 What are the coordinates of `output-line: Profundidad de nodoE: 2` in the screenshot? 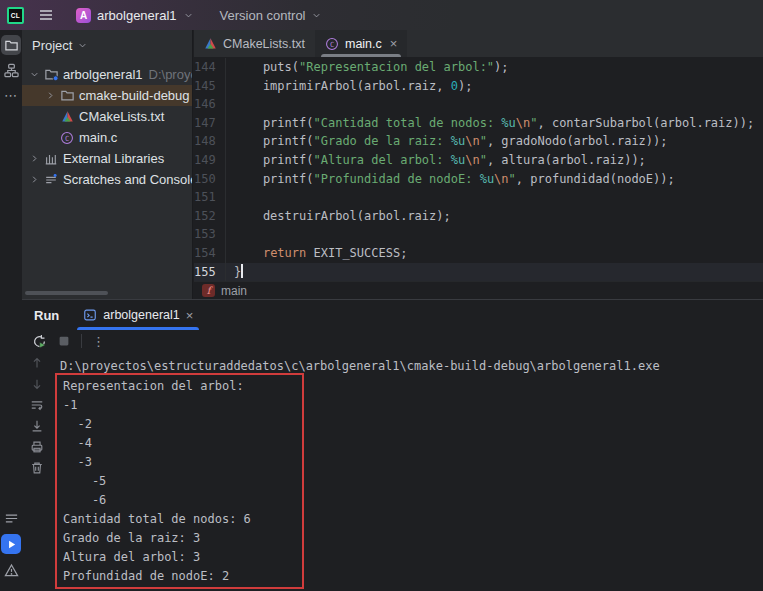 It's located at (182, 576).